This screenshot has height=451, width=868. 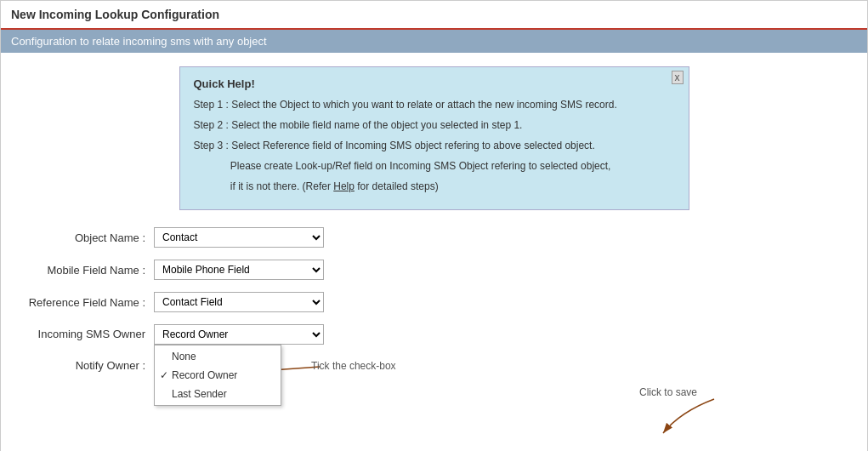 I want to click on section-header: Configuration to relate incoming sms wit…, so click(x=434, y=41).